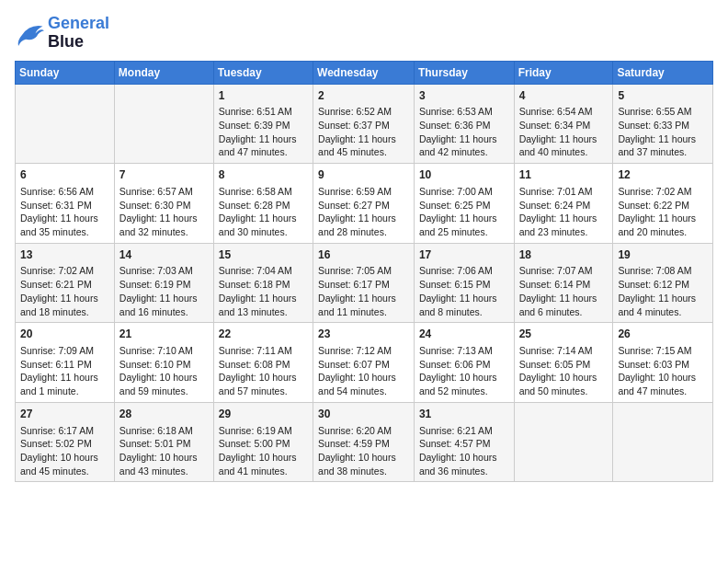  What do you see at coordinates (564, 385) in the screenshot?
I see `cell-content: Daylight: 10 hours and 50 minutes.` at bounding box center [564, 385].